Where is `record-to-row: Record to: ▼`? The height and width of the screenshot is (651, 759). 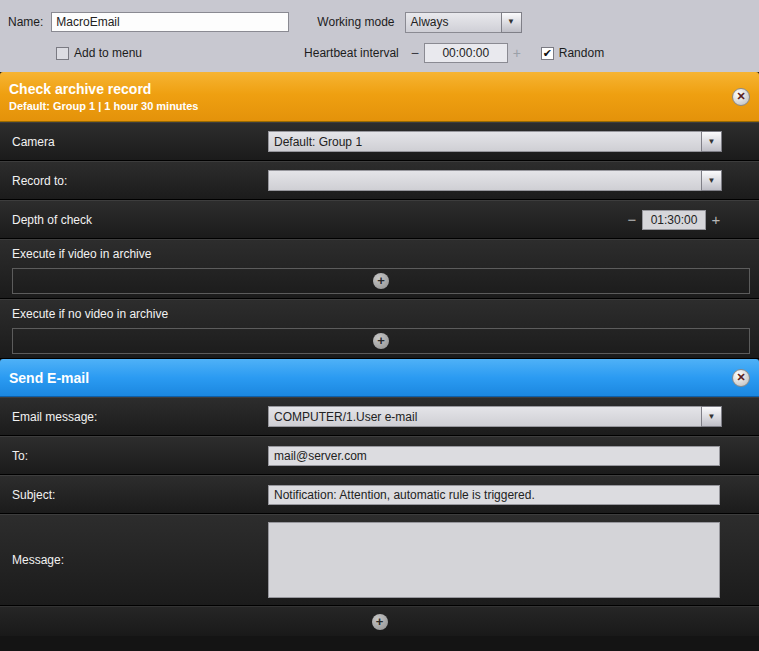 record-to-row: Record to: ▼ is located at coordinates (380, 180).